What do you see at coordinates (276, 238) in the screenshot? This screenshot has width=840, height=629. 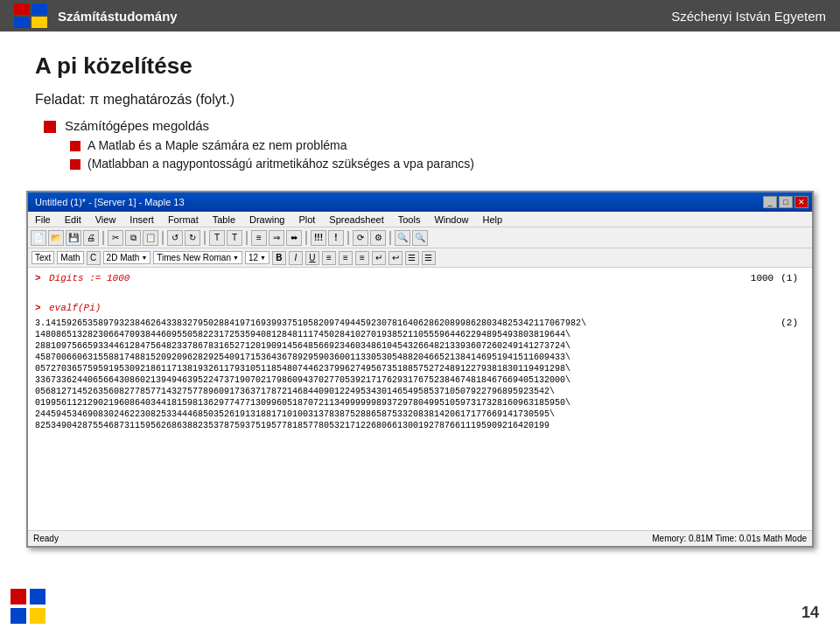 I see `toolbar-align-right: ⇒` at bounding box center [276, 238].